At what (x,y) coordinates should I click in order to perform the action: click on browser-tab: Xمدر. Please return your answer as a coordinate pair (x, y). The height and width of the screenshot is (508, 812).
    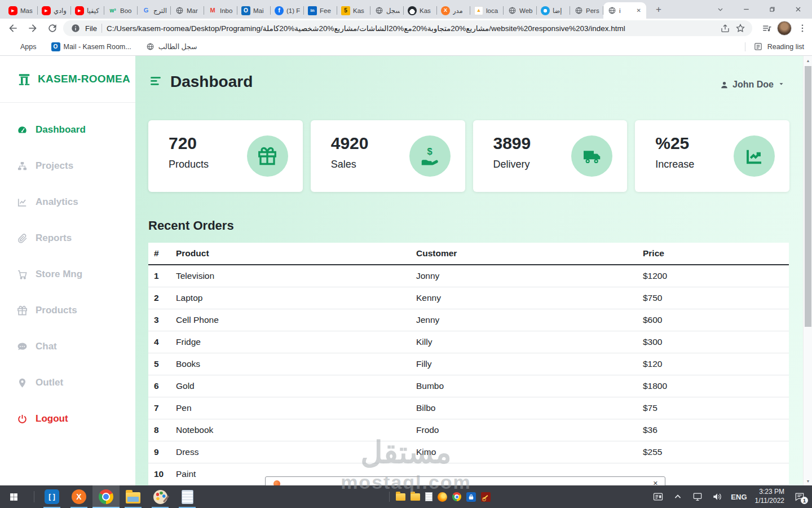
    Looking at the image, I should click on (453, 10).